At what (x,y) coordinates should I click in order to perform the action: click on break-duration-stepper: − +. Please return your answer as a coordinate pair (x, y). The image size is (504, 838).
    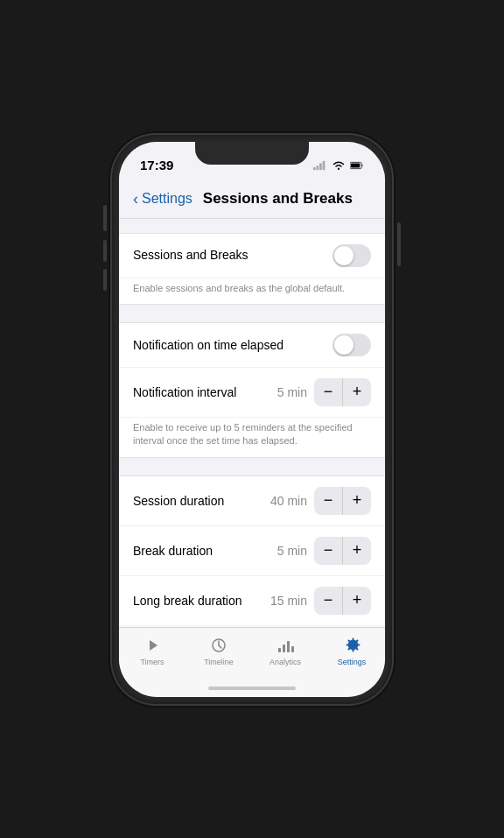
    Looking at the image, I should click on (343, 551).